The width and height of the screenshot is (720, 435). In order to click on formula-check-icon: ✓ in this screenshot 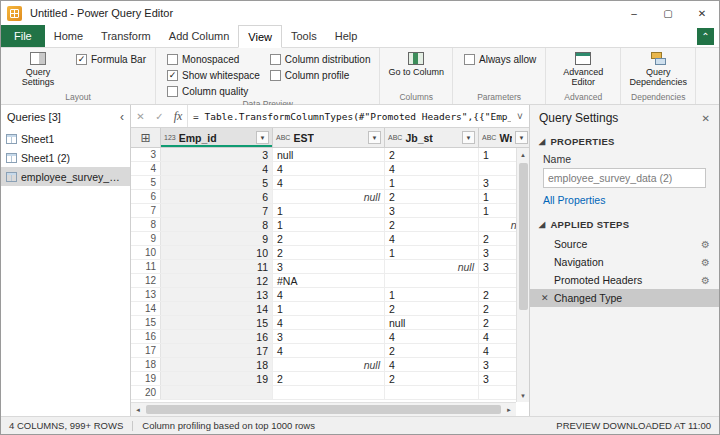, I will do `click(160, 116)`.